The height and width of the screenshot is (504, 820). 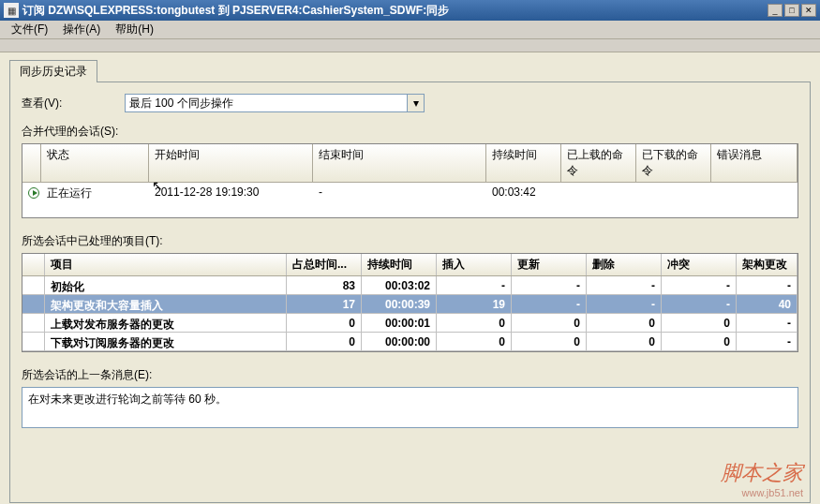 What do you see at coordinates (266, 103) in the screenshot?
I see `view-dropdown-input` at bounding box center [266, 103].